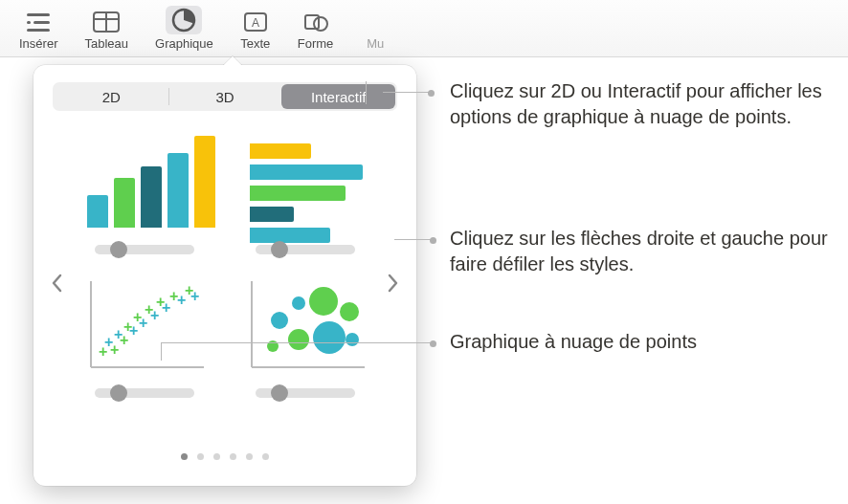 Image resolution: width=848 pixels, height=504 pixels. Describe the element at coordinates (316, 31) in the screenshot. I see `toolbar-shape: Forme` at that location.